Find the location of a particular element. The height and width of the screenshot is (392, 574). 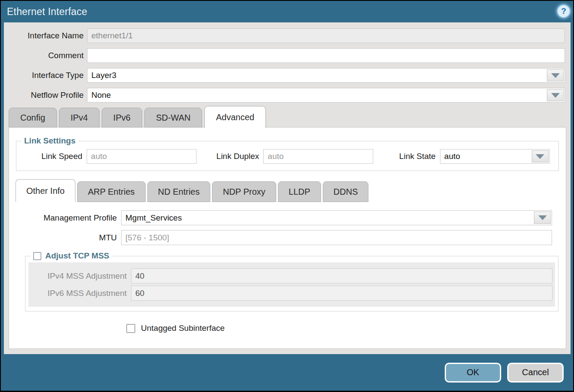

comment-row: Comment is located at coordinates (287, 56).